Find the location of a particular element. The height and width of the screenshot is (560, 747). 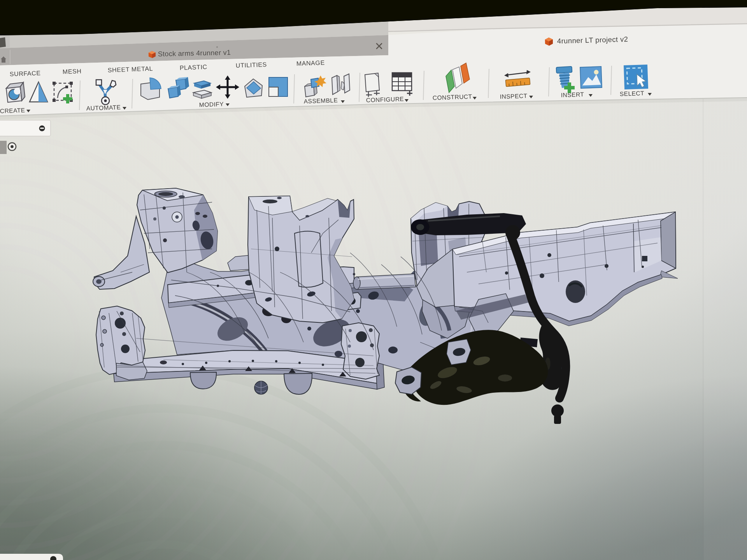

svg-text: MESH is located at coordinates (72, 72).